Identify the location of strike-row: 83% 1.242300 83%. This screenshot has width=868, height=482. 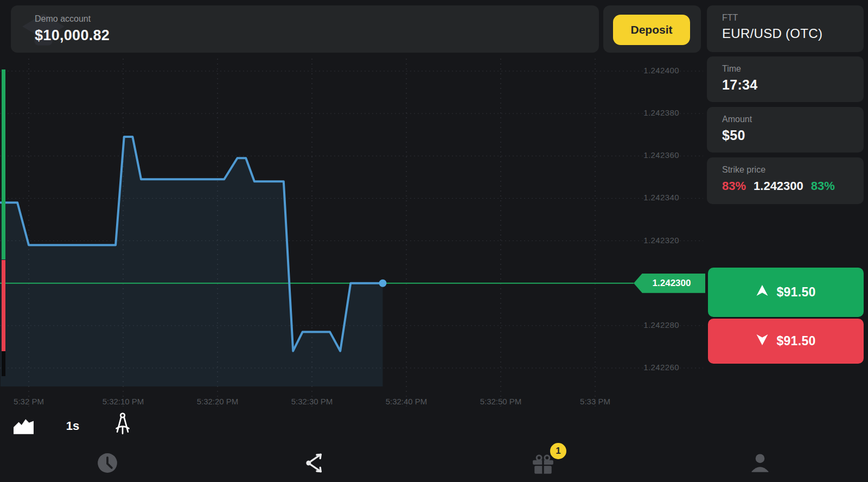
(778, 186).